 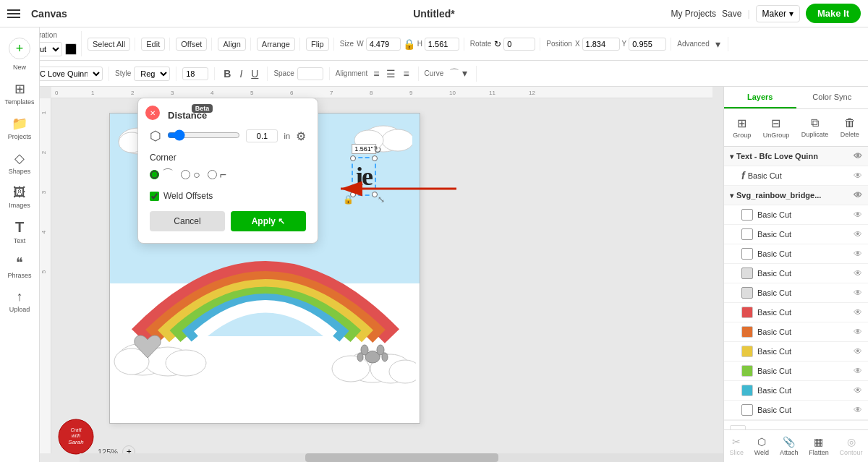 I want to click on sidebar-item-templates: ⊞ Templates, so click(x=20, y=93).